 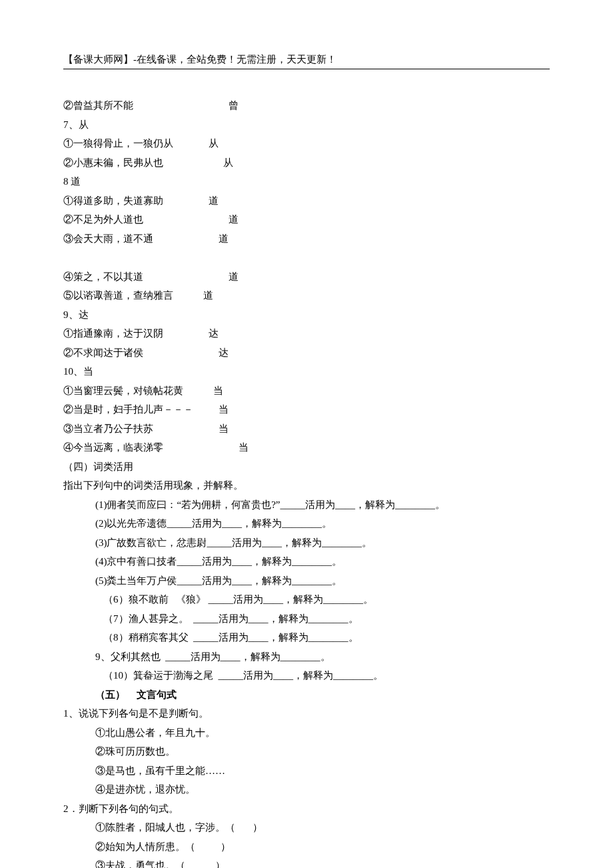 I want to click on text-line: (3)广故数言欲亡，忿恚尉_____活用为____，解释为________。, so click(x=306, y=543).